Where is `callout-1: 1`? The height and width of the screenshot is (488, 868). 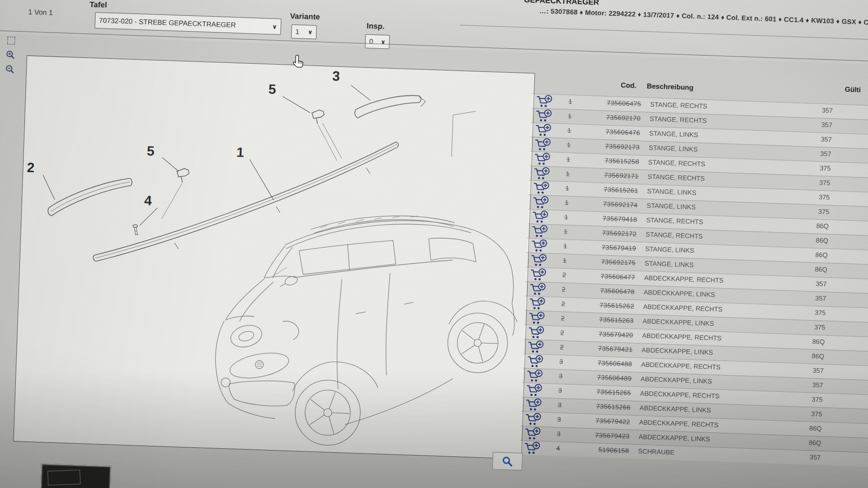 callout-1: 1 is located at coordinates (240, 153).